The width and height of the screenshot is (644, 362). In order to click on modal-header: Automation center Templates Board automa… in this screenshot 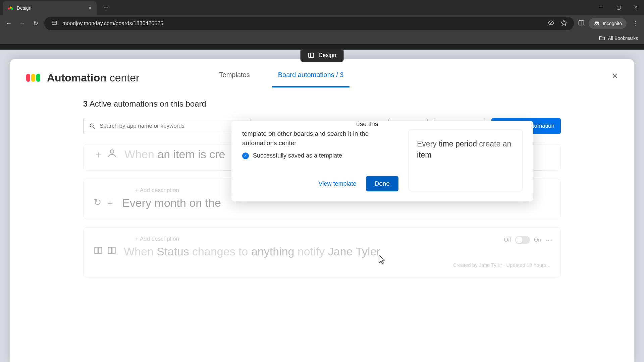, I will do `click(322, 78)`.